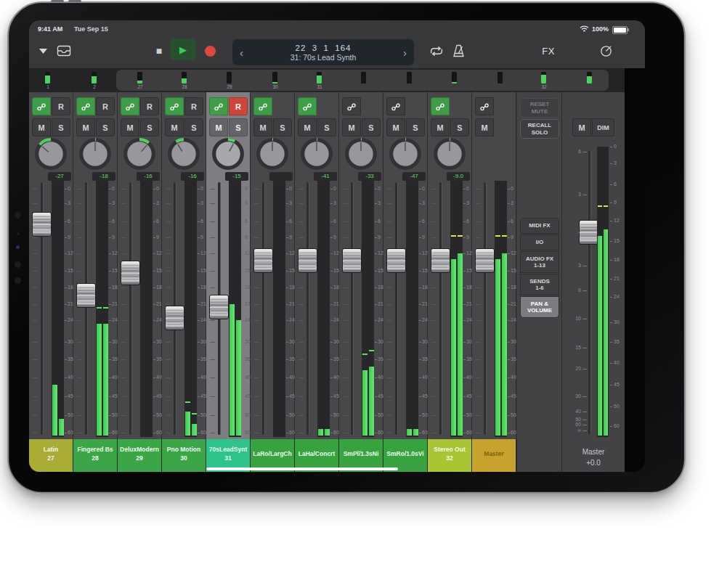 This screenshot has width=727, height=588. Describe the element at coordinates (241, 52) in the screenshot. I see `lcd-prev-icon: ‹` at that location.